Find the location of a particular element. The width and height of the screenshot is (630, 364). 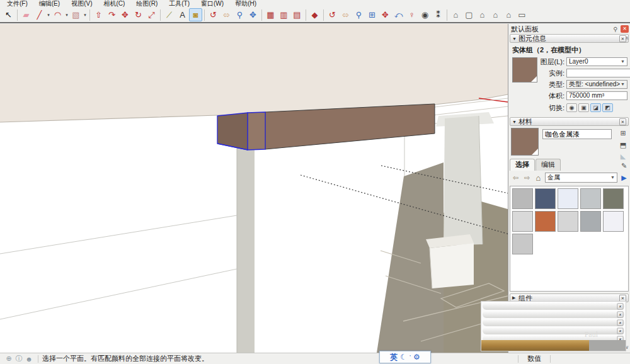

create-material-button: ⊞ is located at coordinates (623, 134).